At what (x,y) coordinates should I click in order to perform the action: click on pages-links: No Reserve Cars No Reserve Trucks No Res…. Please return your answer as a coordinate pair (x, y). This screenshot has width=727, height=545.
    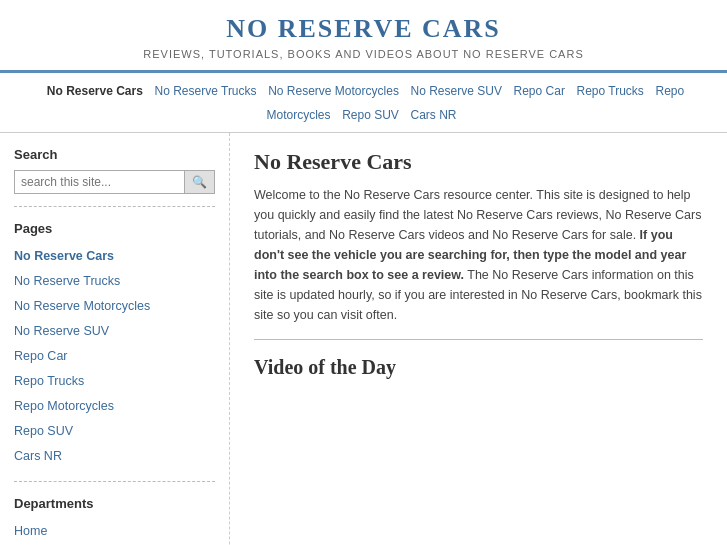
    Looking at the image, I should click on (114, 356).